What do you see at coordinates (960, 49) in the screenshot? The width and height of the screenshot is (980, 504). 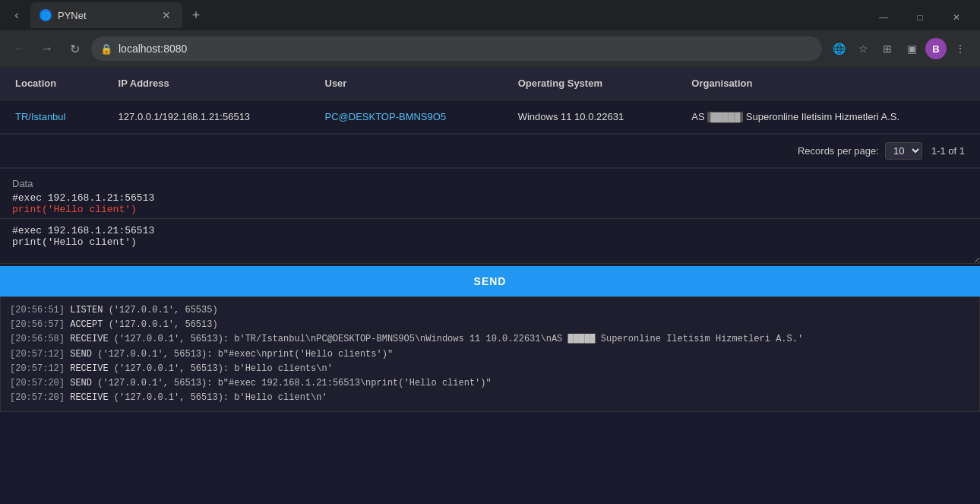 I see `menu-button: ⋮` at bounding box center [960, 49].